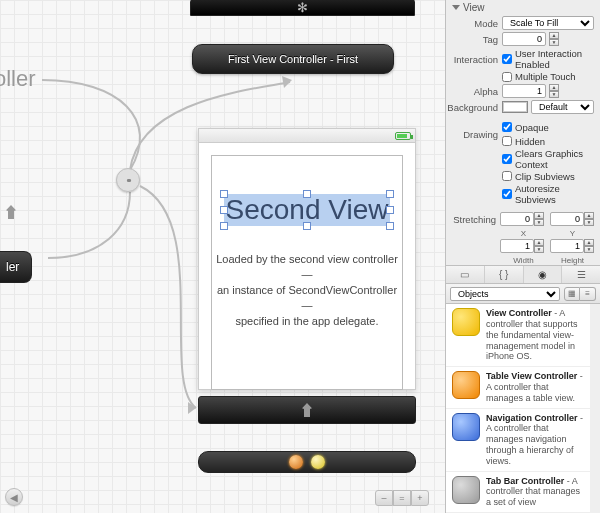 The width and height of the screenshot is (600, 513). Describe the element at coordinates (504, 274) in the screenshot. I see `library-tab-code: { }` at that location.